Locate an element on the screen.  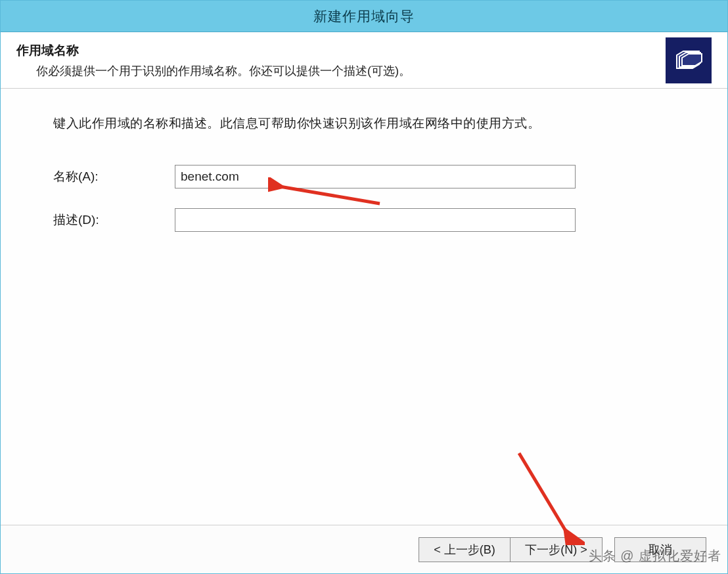
nav-button-group: < 上一步(B) 下一步(N) > is located at coordinates (511, 550).